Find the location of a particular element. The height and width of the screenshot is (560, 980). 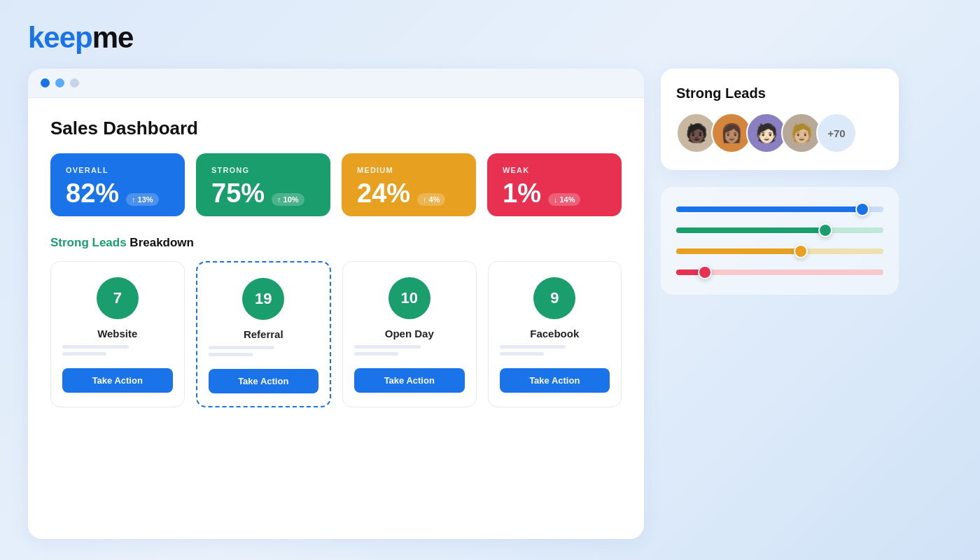

breakdown-title-green: Strong Leads is located at coordinates (88, 242).